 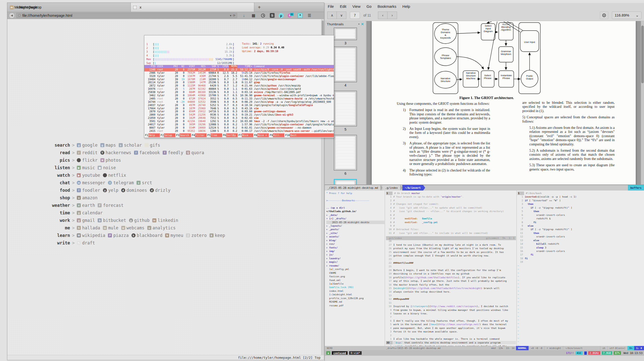 I want to click on fkey-label: Tree, so click(x=216, y=135).